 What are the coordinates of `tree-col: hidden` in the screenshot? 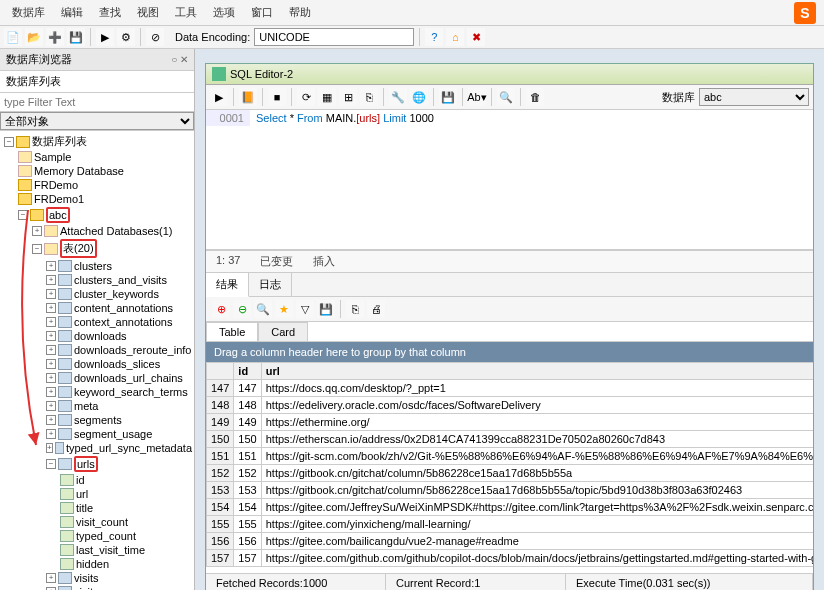 It's located at (97, 564).